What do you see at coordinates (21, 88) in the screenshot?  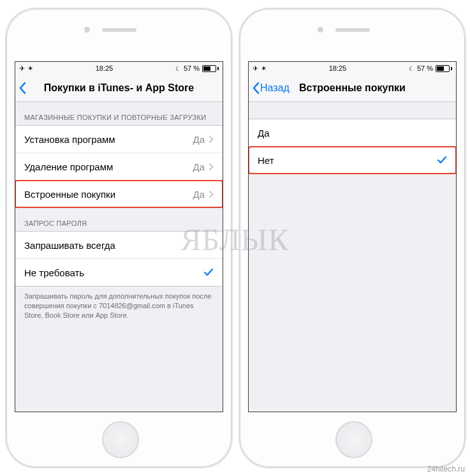 I see `back-button` at bounding box center [21, 88].